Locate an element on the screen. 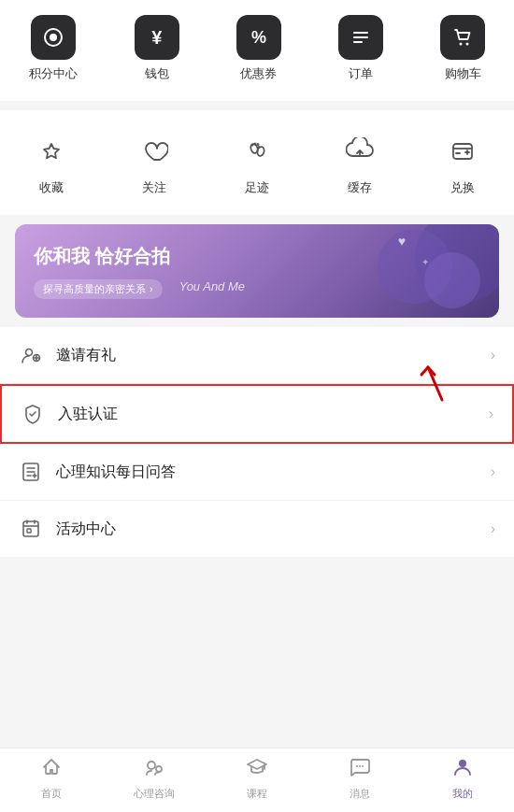 This screenshot has height=812, width=514. wallet-label: 钱包 is located at coordinates (157, 74).